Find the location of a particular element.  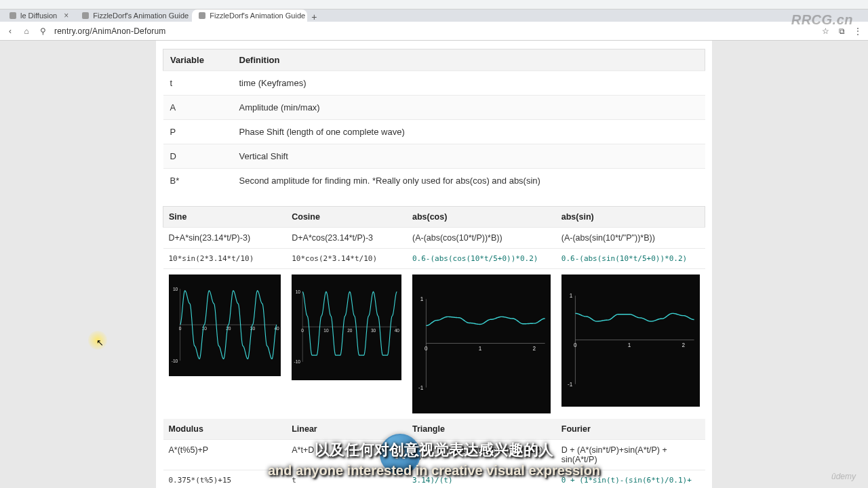

fn-header: Fourier is located at coordinates (631, 430).